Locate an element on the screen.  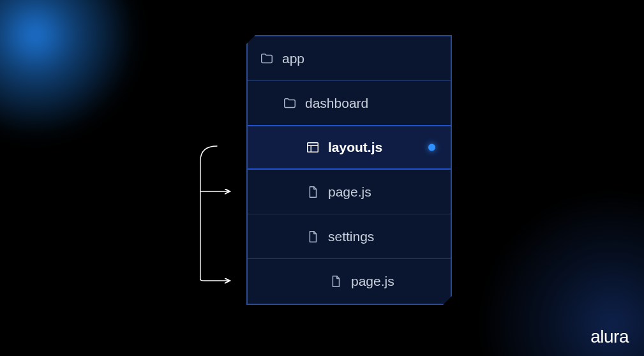
tree-row-settings-page: page.js is located at coordinates (349, 281).